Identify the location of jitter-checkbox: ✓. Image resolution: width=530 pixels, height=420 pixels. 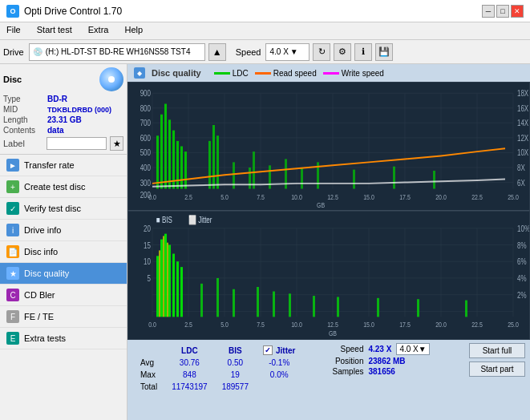
(268, 350).